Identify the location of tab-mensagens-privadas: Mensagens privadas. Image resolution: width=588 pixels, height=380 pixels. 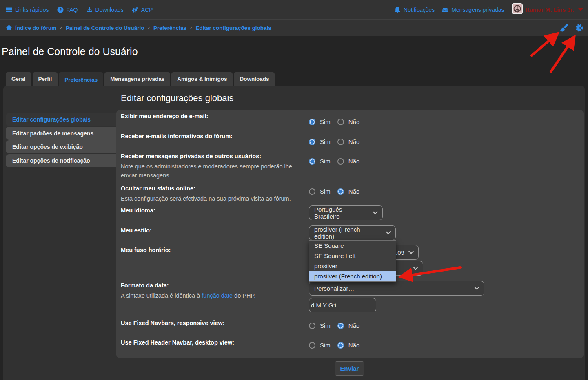
(137, 79).